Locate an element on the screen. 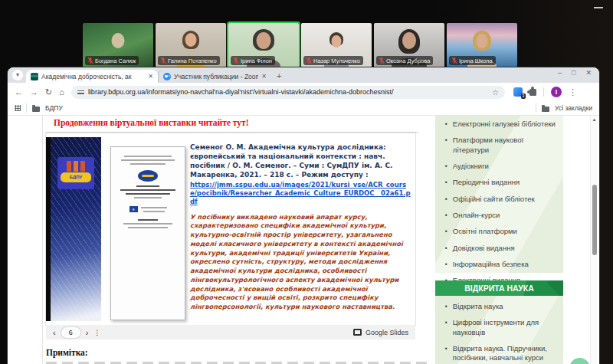  previous-slide-icon: ‹ is located at coordinates (54, 333).